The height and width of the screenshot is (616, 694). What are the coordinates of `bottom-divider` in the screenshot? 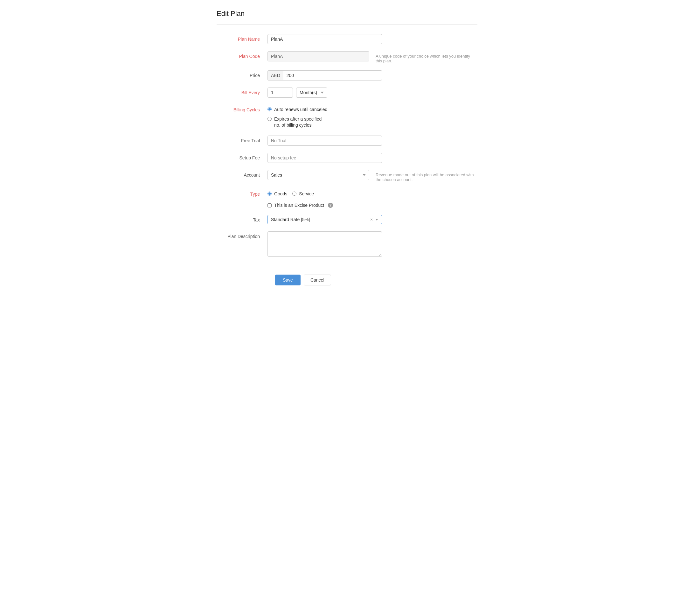 It's located at (347, 265).